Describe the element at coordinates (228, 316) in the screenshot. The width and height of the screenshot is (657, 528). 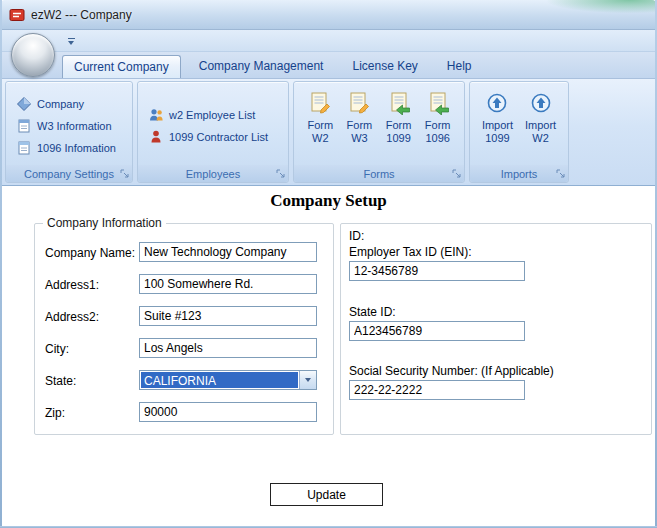
I see `address2-input` at that location.